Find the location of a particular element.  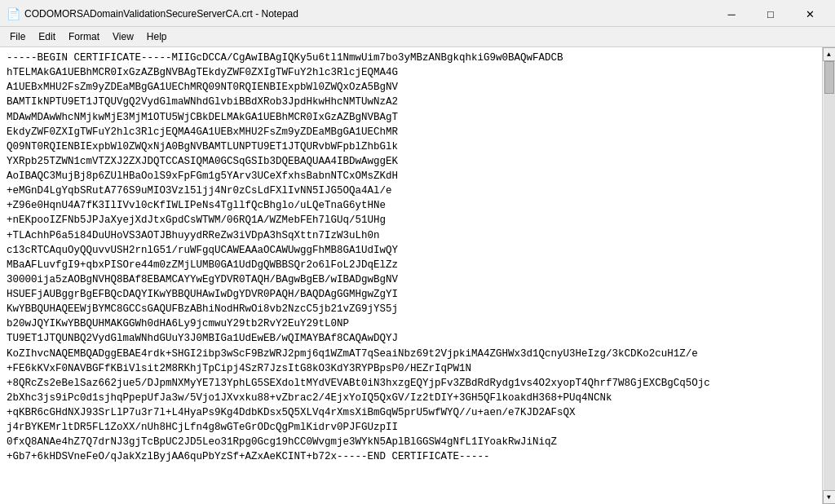

window-title: CODOMORSADomainValidationSecureServerCA.… is located at coordinates (161, 14).